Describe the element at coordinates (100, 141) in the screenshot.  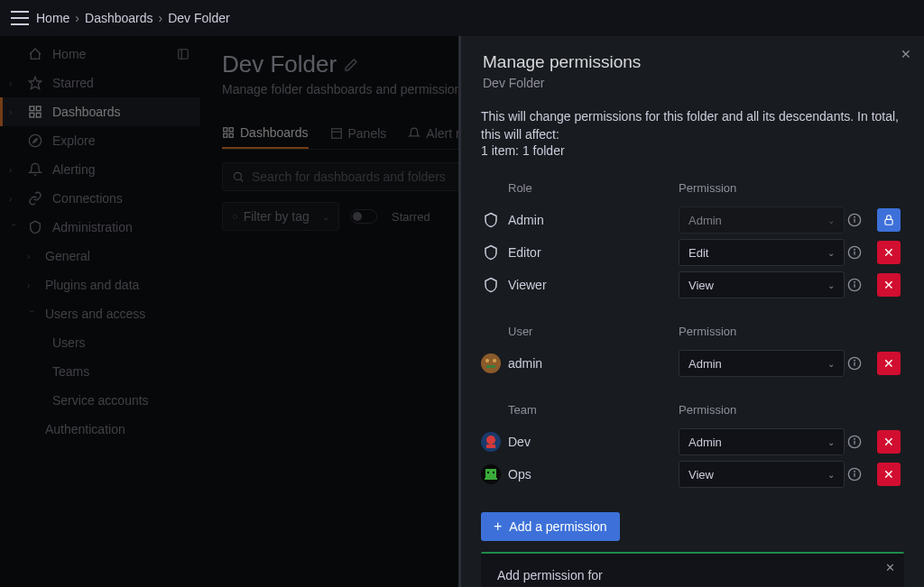
I see `sidebar-item-explore: Explore` at that location.